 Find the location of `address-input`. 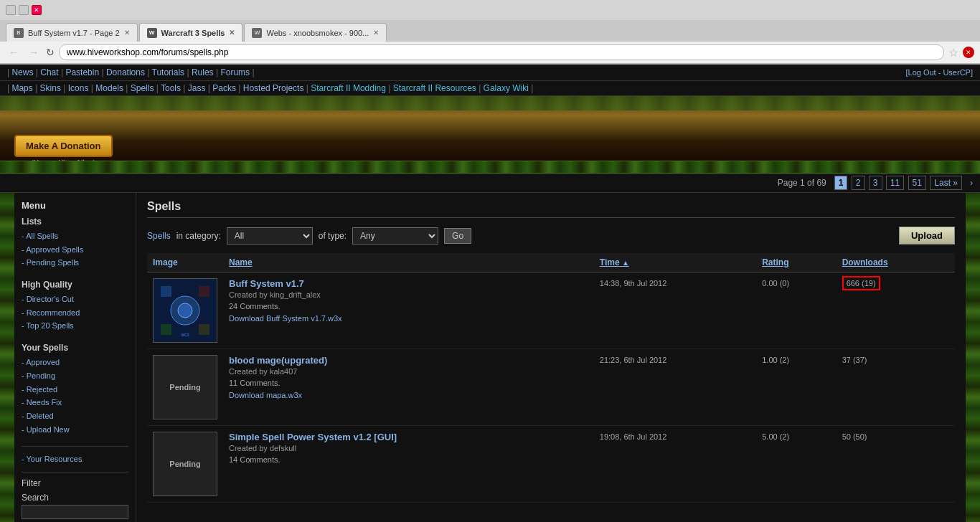

address-input is located at coordinates (501, 52).